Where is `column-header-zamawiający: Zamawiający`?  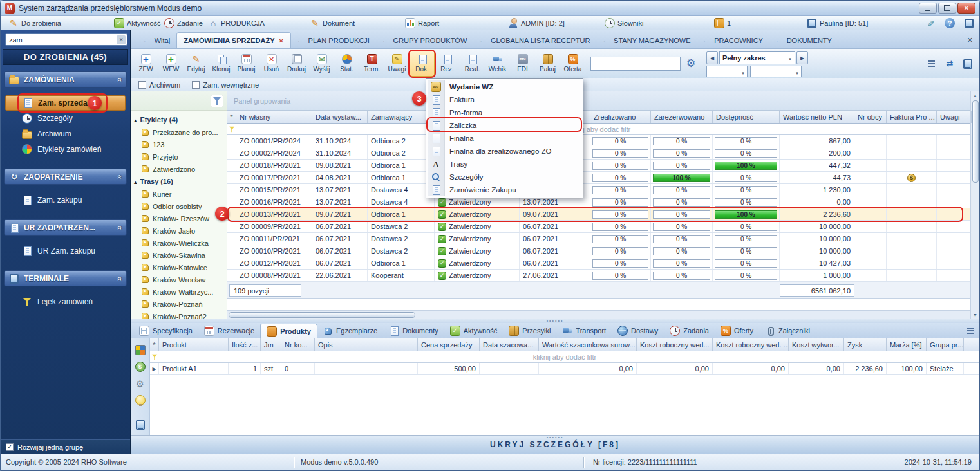 column-header-zamawiający: Zamawiający is located at coordinates (401, 117).